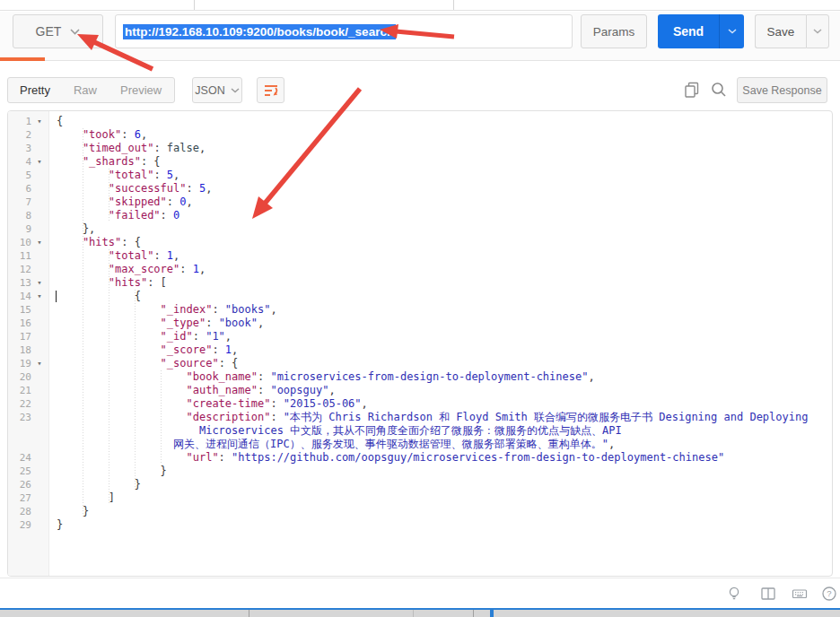  Describe the element at coordinates (692, 90) in the screenshot. I see `copy-icon` at that location.